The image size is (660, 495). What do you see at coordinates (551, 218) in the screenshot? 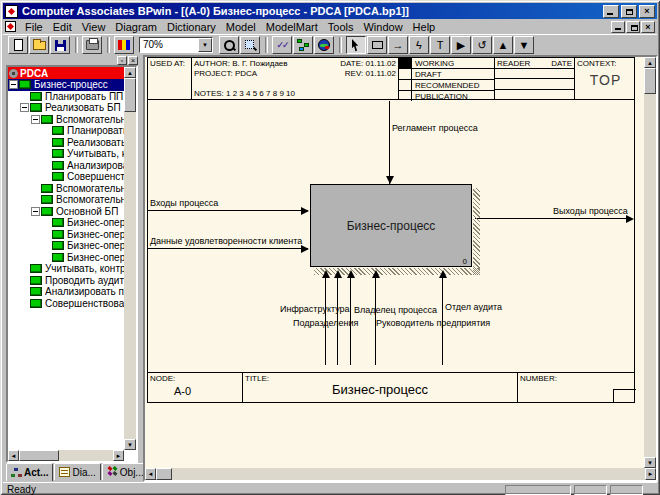
I see `output-arrow` at bounding box center [551, 218].